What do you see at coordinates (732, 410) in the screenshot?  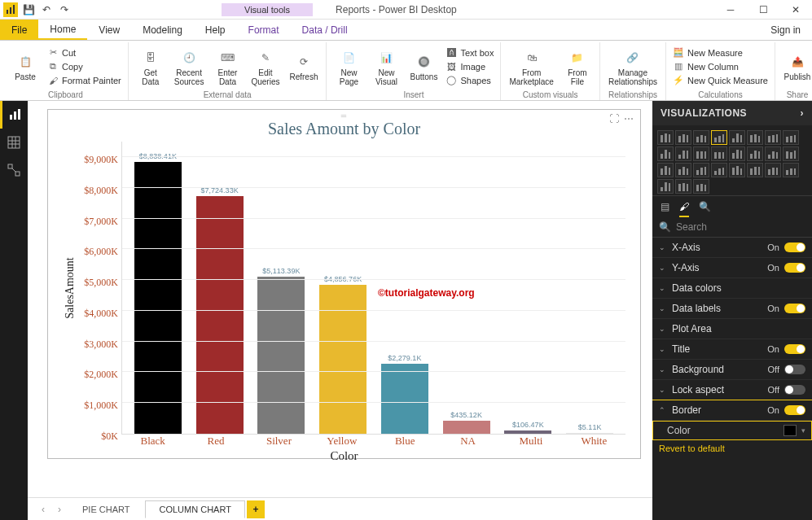 I see `format-border: ⌃BorderOn` at bounding box center [732, 410].